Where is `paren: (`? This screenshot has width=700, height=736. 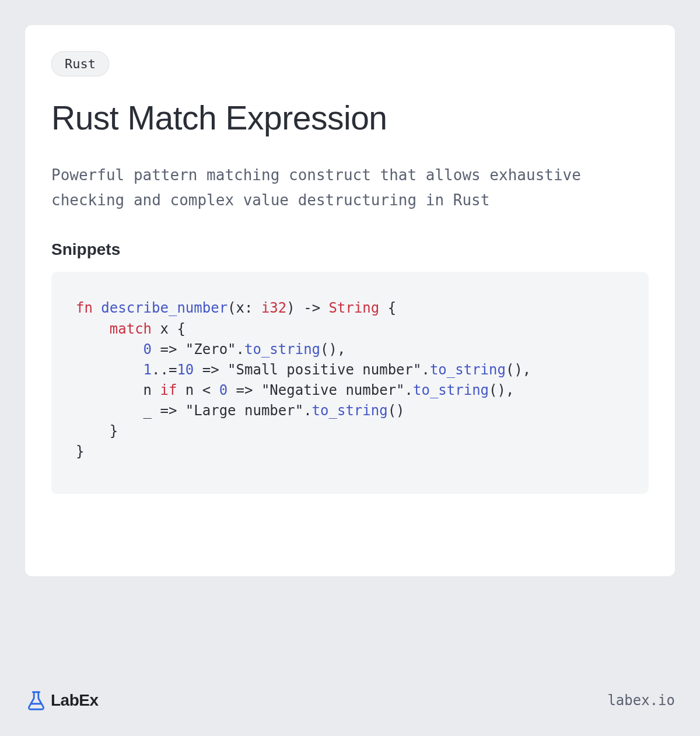 paren: ( is located at coordinates (232, 308).